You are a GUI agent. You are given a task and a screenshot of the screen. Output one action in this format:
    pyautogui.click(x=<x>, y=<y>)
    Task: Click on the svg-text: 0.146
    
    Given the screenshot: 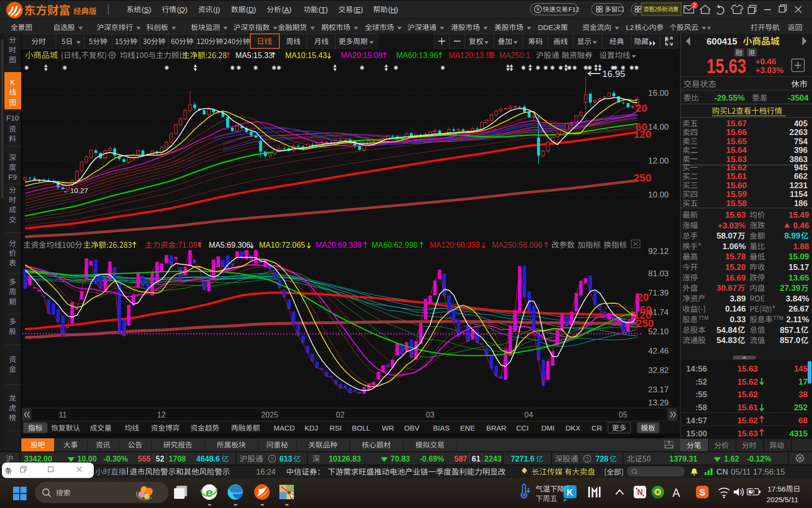 What is the action you would take?
    pyautogui.click(x=736, y=309)
    